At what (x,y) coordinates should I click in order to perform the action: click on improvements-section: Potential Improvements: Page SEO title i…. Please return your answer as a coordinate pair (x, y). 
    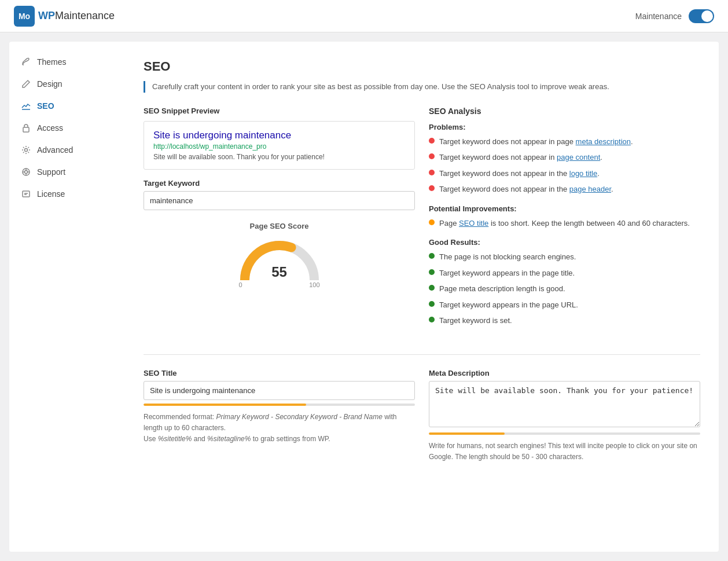
    Looking at the image, I should click on (565, 217).